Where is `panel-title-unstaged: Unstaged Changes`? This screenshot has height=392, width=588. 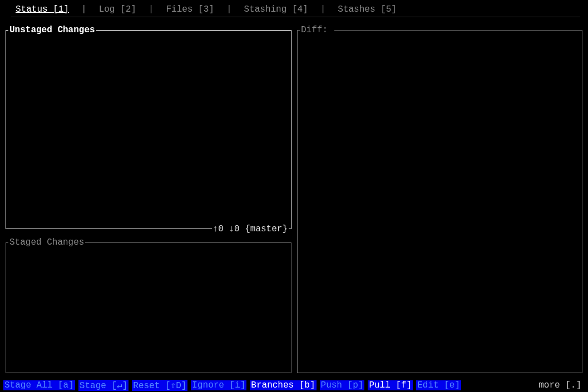 panel-title-unstaged: Unstaged Changes is located at coordinates (52, 30).